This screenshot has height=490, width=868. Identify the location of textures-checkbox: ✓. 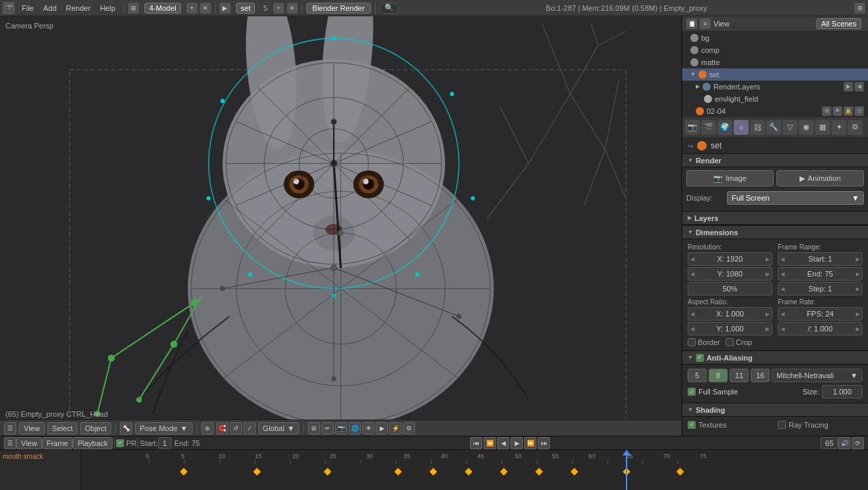
(692, 425).